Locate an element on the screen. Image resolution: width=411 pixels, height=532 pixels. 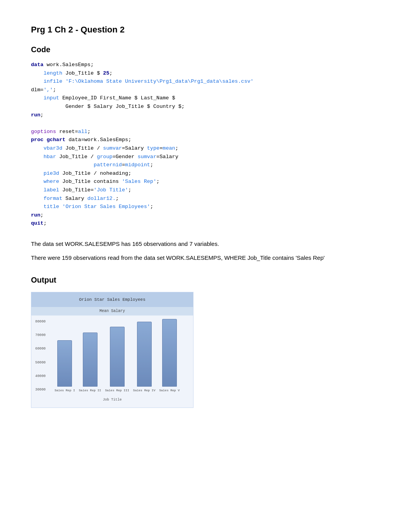
chart-title: Orion Star Sales Employees is located at coordinates (112, 300).